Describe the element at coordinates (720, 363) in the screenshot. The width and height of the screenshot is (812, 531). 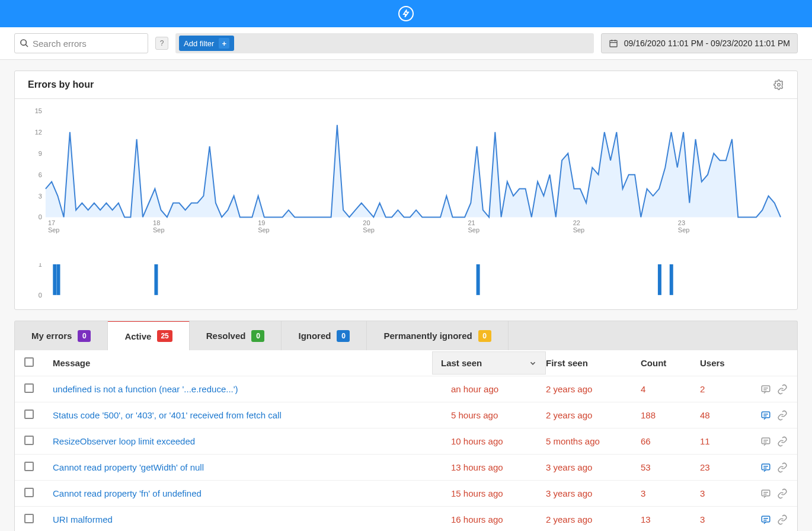
I see `col-users-header: Users` at that location.